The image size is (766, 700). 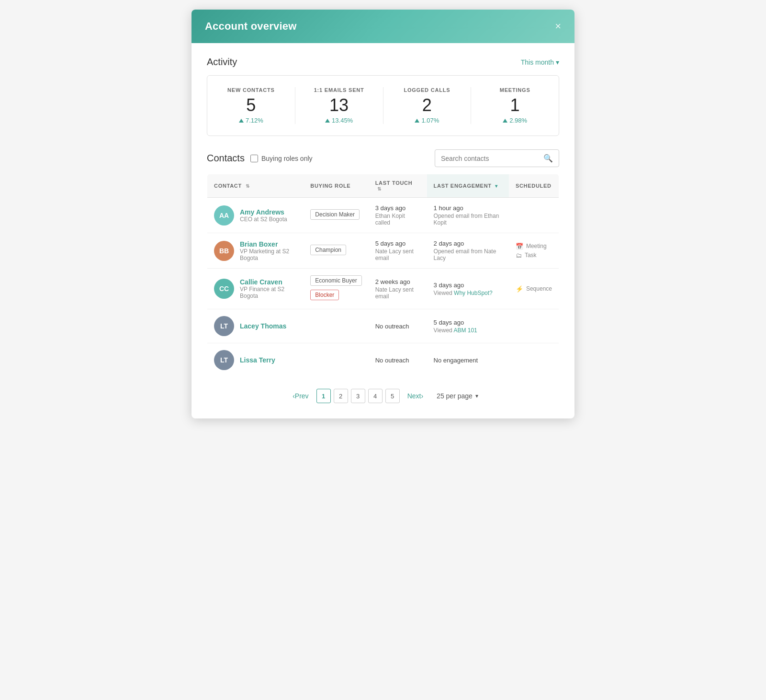 What do you see at coordinates (268, 293) in the screenshot?
I see `contact-title: VP Finance at S2 Bogota` at bounding box center [268, 293].